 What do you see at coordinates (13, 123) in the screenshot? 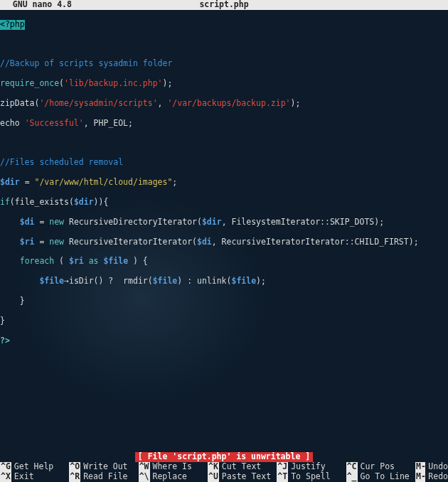
I see `echo: echo` at bounding box center [13, 123].